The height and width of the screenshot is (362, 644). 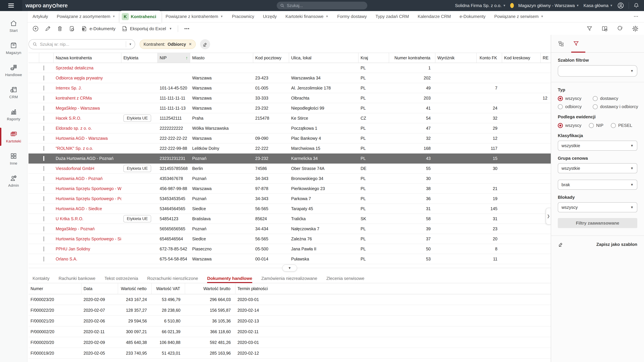 I want to click on sidebar-item-raporty: Raporty, so click(x=14, y=115).